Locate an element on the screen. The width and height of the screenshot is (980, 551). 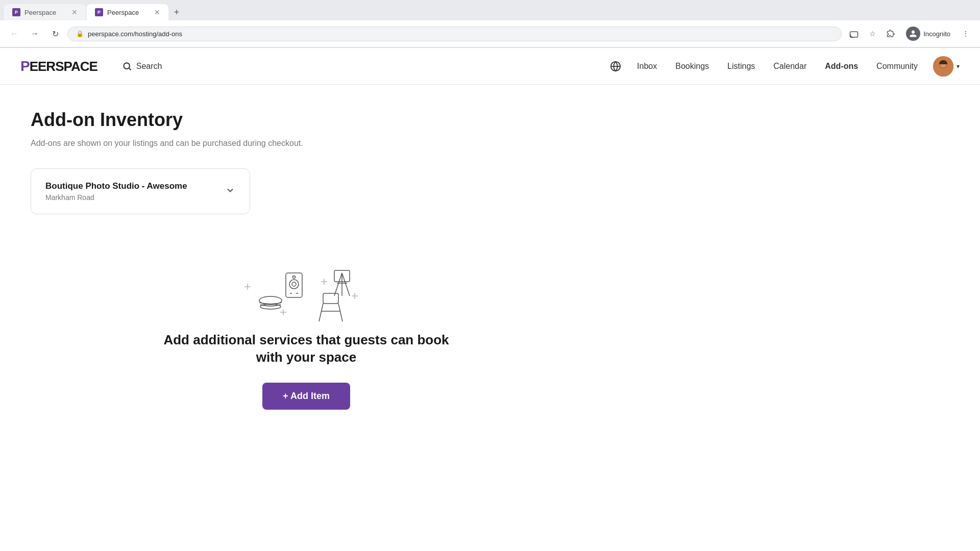
browser-tab-1: P Peerspace ✕ is located at coordinates (45, 12).